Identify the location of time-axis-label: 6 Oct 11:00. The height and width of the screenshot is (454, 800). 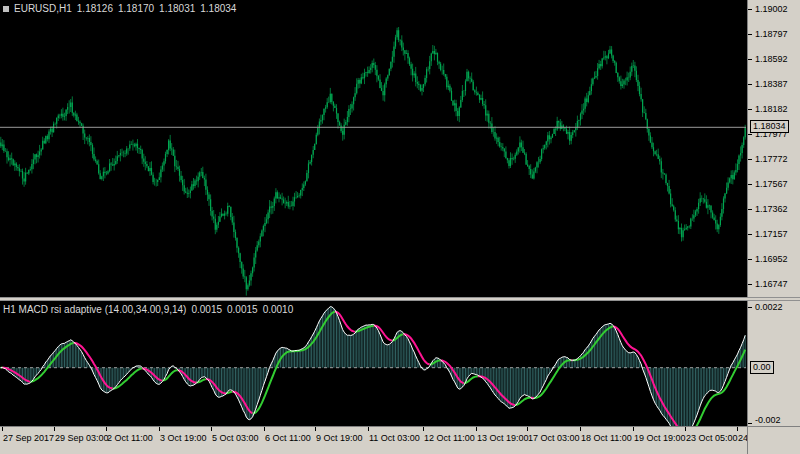
(288, 438).